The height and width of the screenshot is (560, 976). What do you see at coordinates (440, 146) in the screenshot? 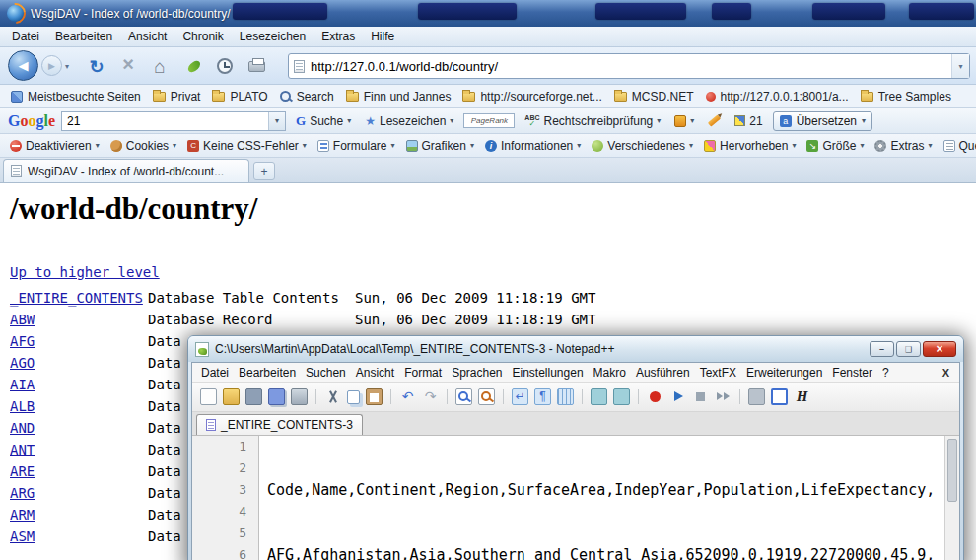
I see `webdev-grafiken: Grafiken▾` at bounding box center [440, 146].